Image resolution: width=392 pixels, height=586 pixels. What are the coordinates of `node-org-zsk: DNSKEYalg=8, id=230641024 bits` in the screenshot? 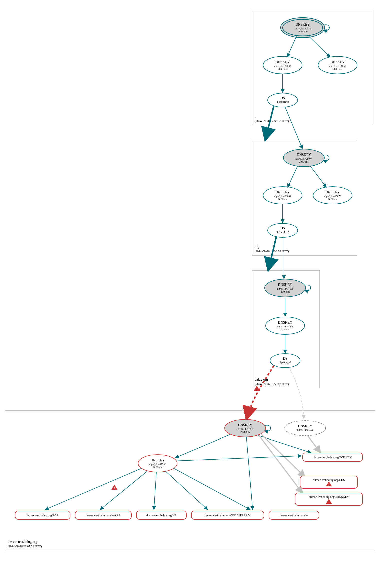 It's located at (283, 195).